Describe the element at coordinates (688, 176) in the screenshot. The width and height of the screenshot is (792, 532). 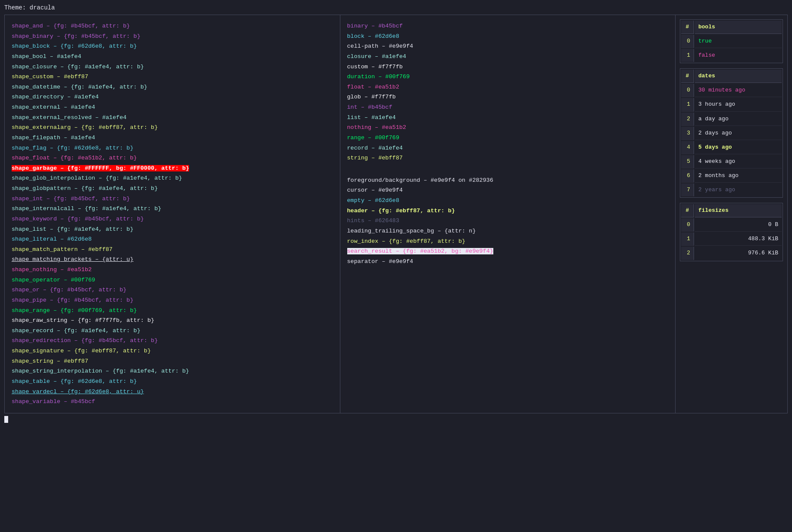
I see `row-index: 6` at that location.